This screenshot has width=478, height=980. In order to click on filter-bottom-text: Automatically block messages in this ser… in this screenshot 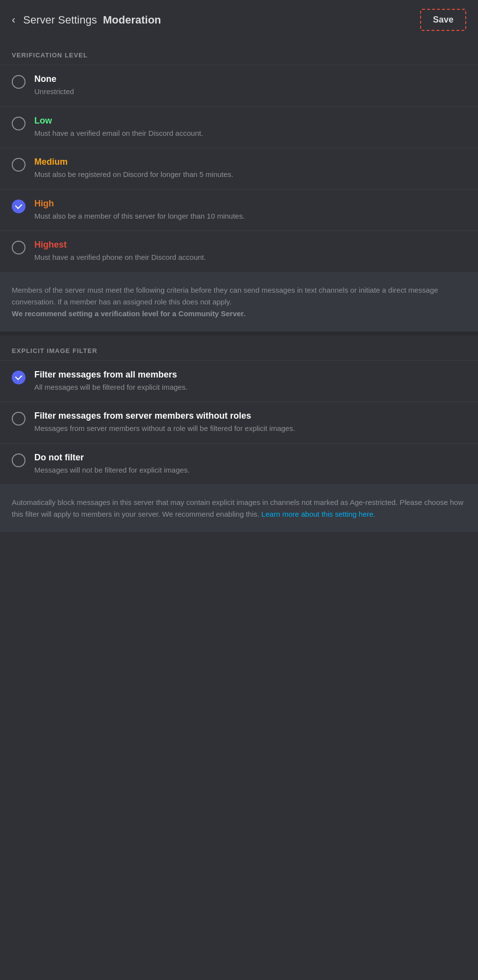, I will do `click(239, 508)`.